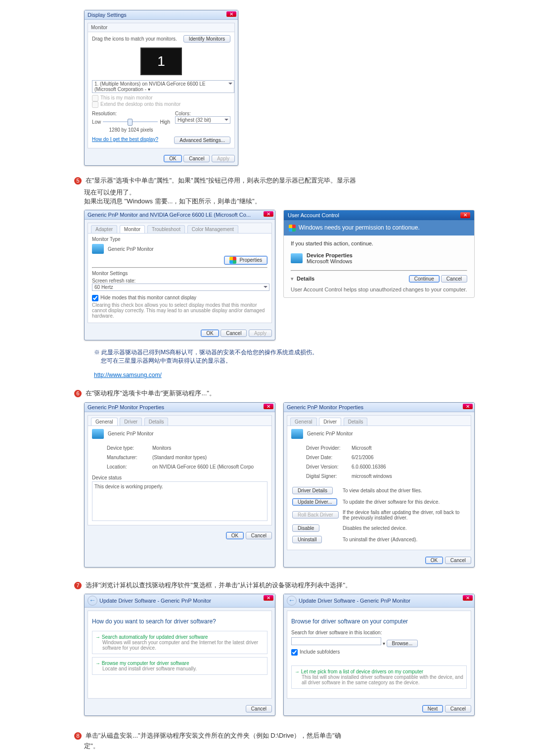 This screenshot has height=756, width=534. What do you see at coordinates (424, 279) in the screenshot?
I see `continue-button: Continue` at bounding box center [424, 279].